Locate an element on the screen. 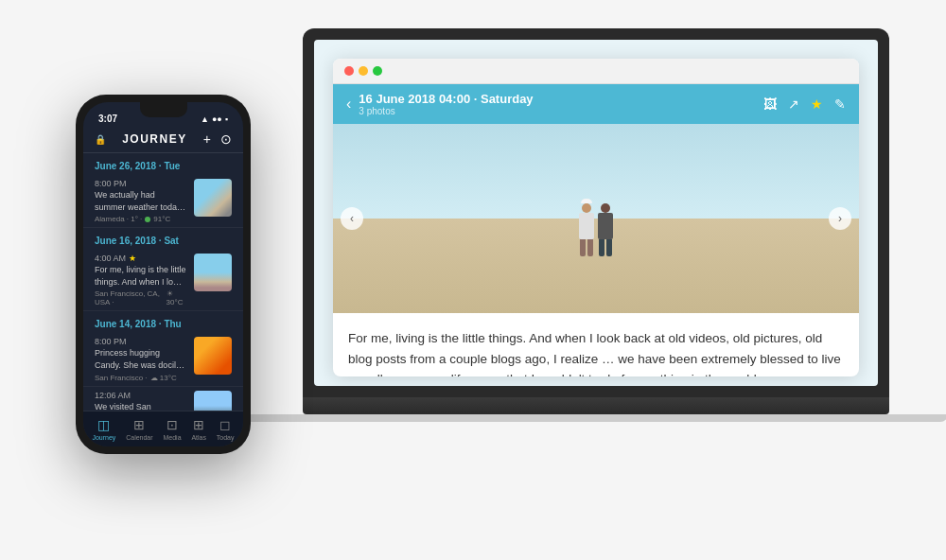  list-item: 4:00 AM ★ For me, living is the little t… is located at coordinates (163, 280).